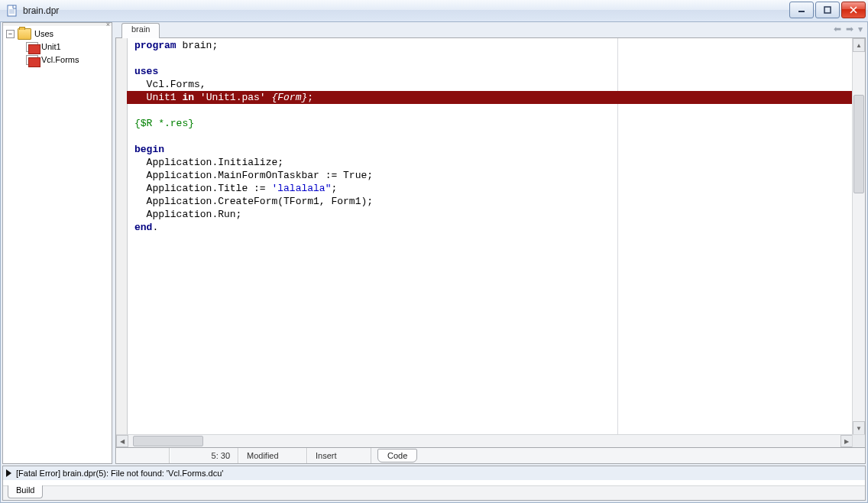 This screenshot has width=868, height=503. Describe the element at coordinates (494, 46) in the screenshot. I see `code-line: program brain;` at that location.